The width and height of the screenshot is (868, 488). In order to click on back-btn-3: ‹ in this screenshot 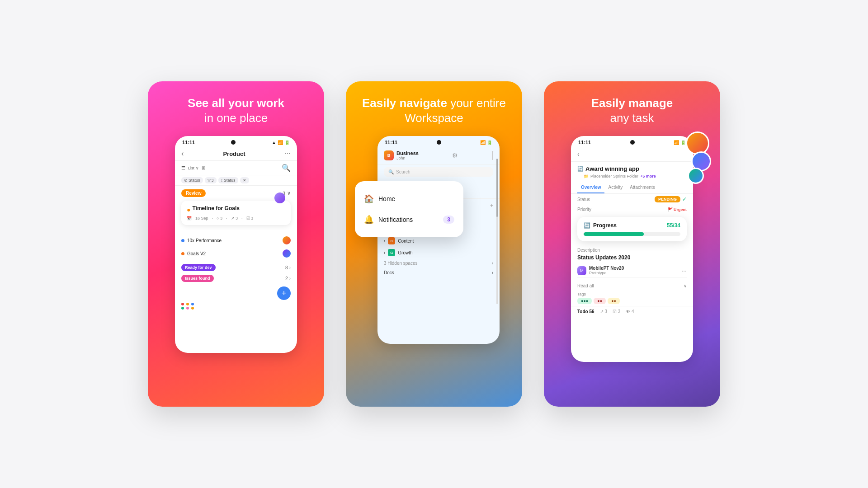, I will do `click(579, 154)`.